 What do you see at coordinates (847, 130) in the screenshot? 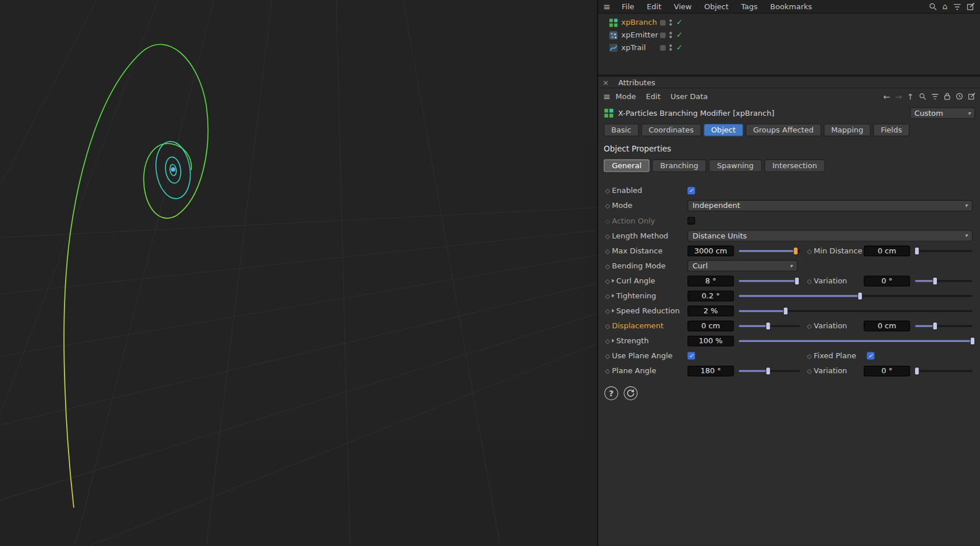
I see `tab-mapping: Mapping` at bounding box center [847, 130].